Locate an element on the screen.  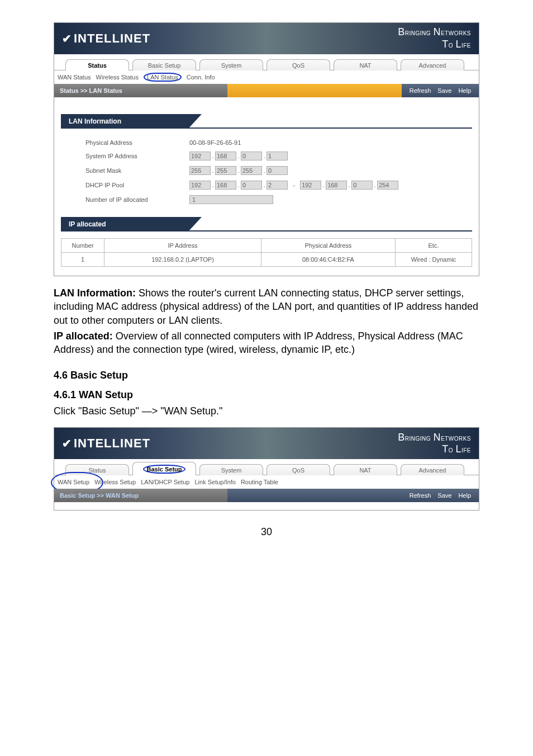
table-row: 1 192.168.0.2 (LAPTOP) 08:00:46:C4:B2:FA… is located at coordinates (267, 259).